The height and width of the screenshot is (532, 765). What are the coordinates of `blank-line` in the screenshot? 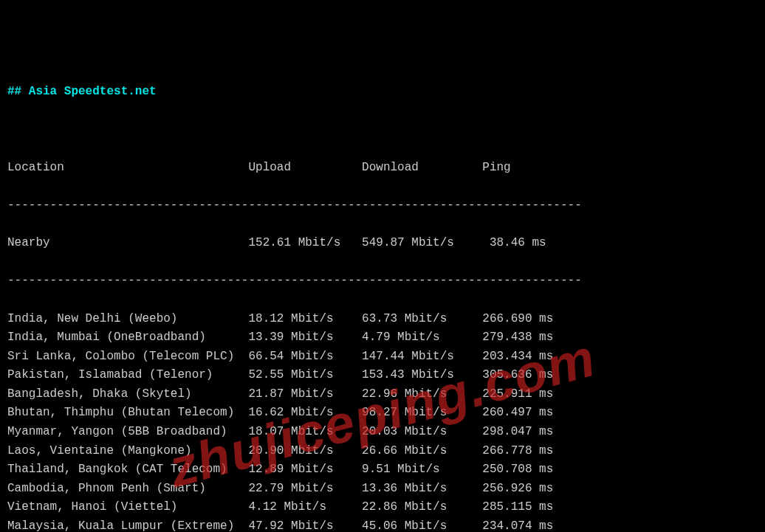 It's located at (382, 131).